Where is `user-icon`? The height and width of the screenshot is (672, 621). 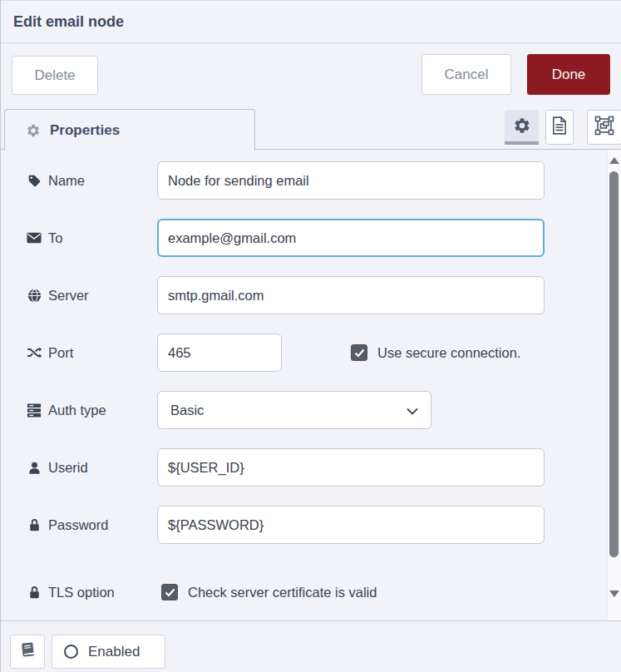
user-icon is located at coordinates (34, 467).